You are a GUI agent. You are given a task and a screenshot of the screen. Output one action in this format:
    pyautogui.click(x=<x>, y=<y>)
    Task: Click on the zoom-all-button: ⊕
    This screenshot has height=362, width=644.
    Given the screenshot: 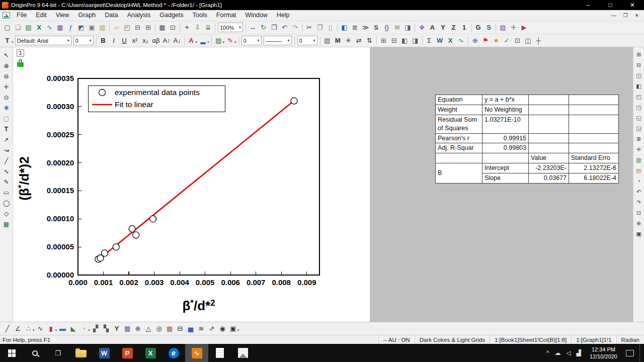 What is the action you would take?
    pyautogui.click(x=639, y=223)
    